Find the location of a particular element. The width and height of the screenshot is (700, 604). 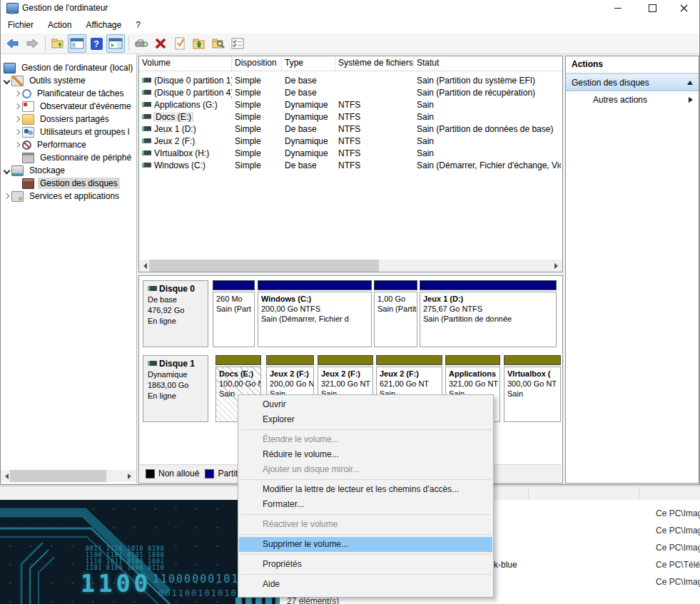

tree-item-storage: Stockage is located at coordinates (69, 170).